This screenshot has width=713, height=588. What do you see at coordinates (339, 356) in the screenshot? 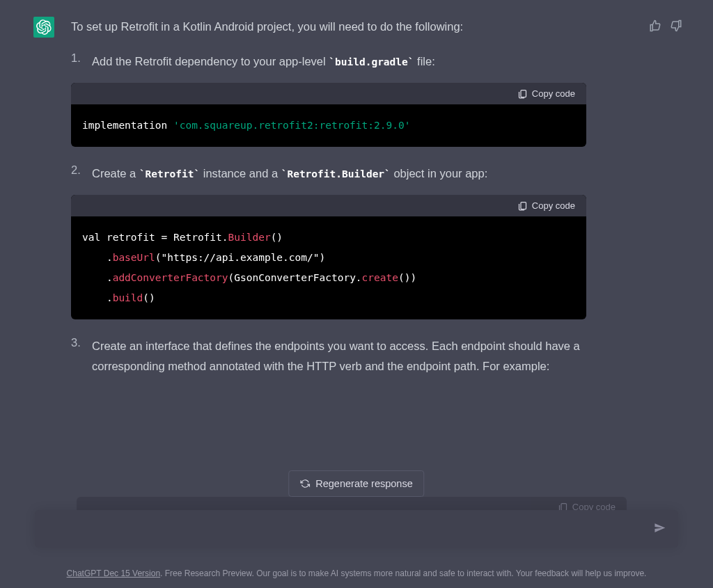
I see `step-3-text: Create an interface that defines the end…` at bounding box center [339, 356].